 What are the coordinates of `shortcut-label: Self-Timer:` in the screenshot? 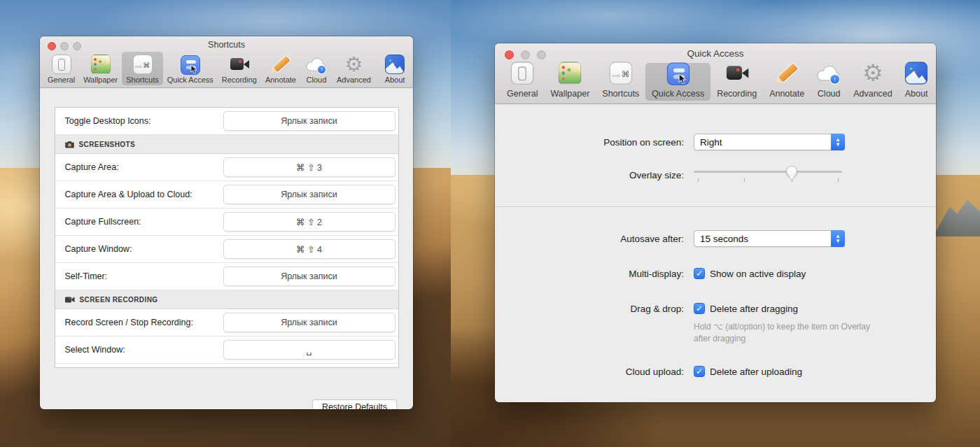 It's located at (144, 276).